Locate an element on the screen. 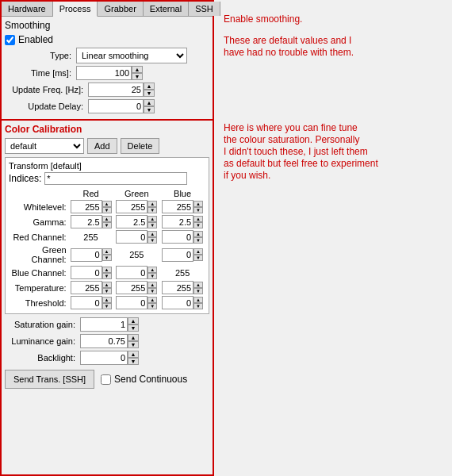 The image size is (452, 476). luminance-gain-input: 0.75 is located at coordinates (104, 341).